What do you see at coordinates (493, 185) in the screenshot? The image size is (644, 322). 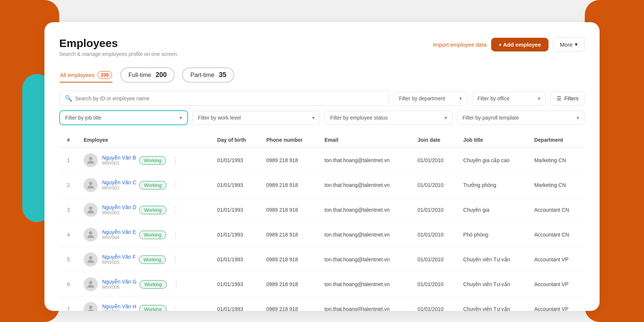 I see `cell-job-title: Trưởng phòng` at bounding box center [493, 185].